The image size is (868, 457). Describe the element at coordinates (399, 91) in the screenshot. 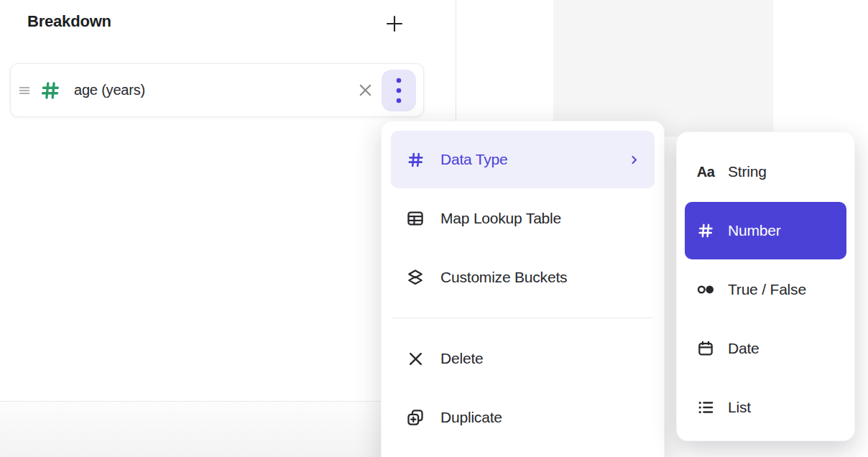

I see `field-options-button` at that location.